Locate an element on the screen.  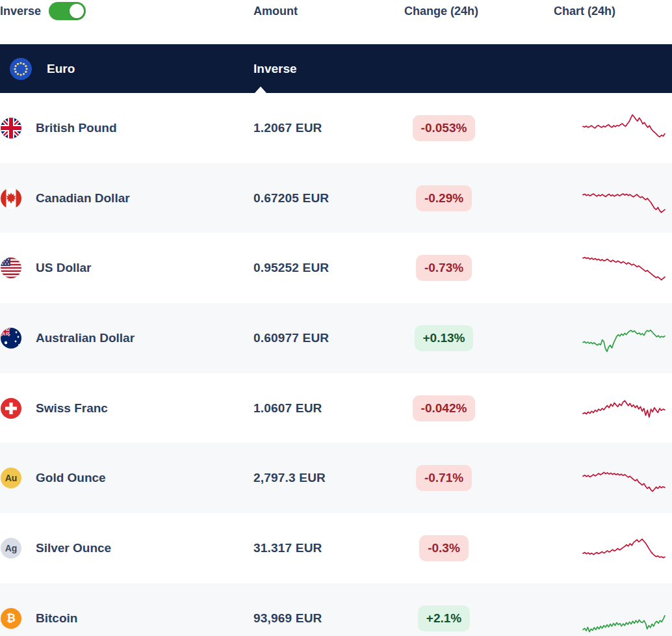
table-row-us-dollar: US Dollar 0.95252 EUR -0.73% is located at coordinates (336, 268).